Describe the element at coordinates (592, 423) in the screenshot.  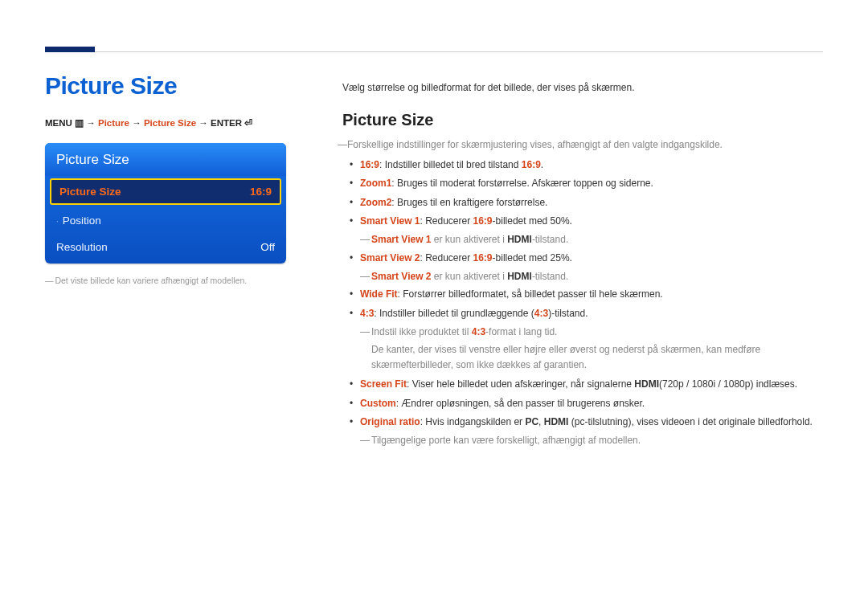
I see `list-item: Original ratio: Hvis indgangskilden er P…` at that location.